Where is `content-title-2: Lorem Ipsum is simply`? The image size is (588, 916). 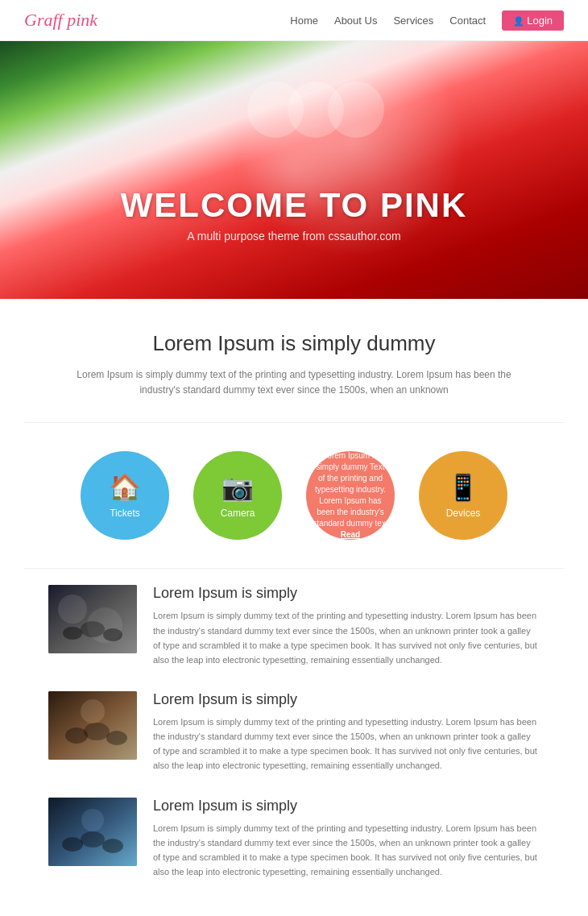 content-title-2: Lorem Ipsum is simply is located at coordinates (346, 699).